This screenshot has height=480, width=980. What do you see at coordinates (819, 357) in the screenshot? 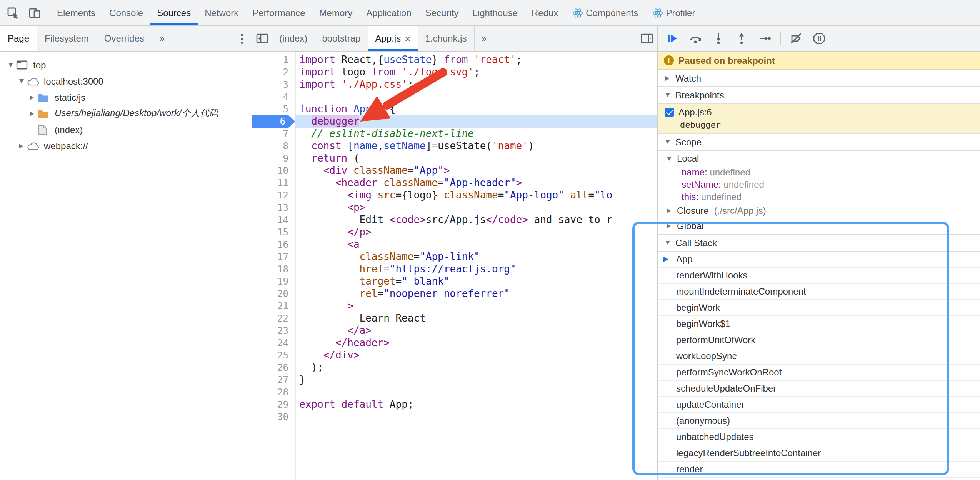
I see `call-stack-frame: workLoopSync` at bounding box center [819, 357].